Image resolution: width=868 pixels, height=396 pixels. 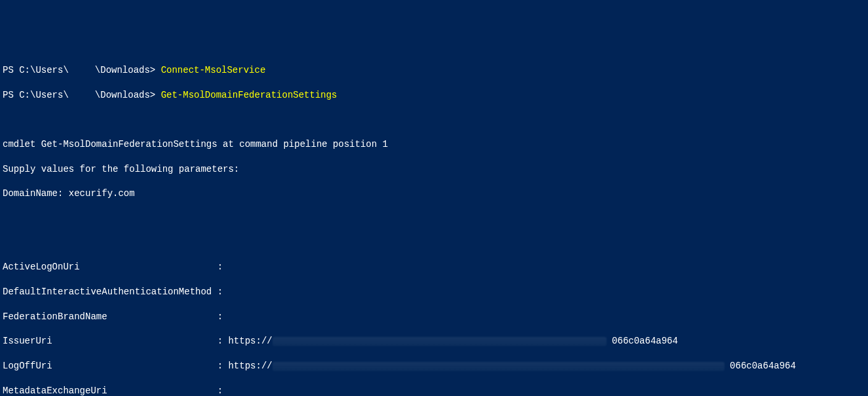 I want to click on setting-key: FederationBrandName :, so click(x=115, y=317).